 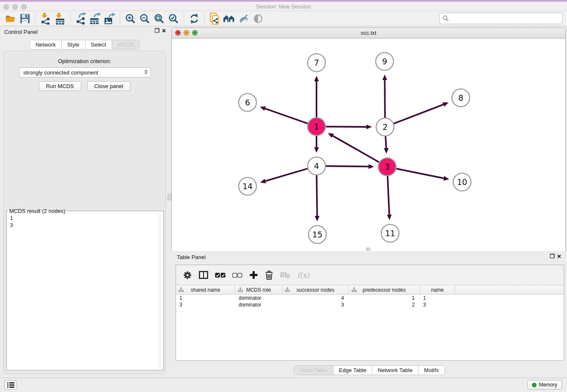 What do you see at coordinates (552, 257) in the screenshot?
I see `float-table-panel-icon: ❐` at bounding box center [552, 257].